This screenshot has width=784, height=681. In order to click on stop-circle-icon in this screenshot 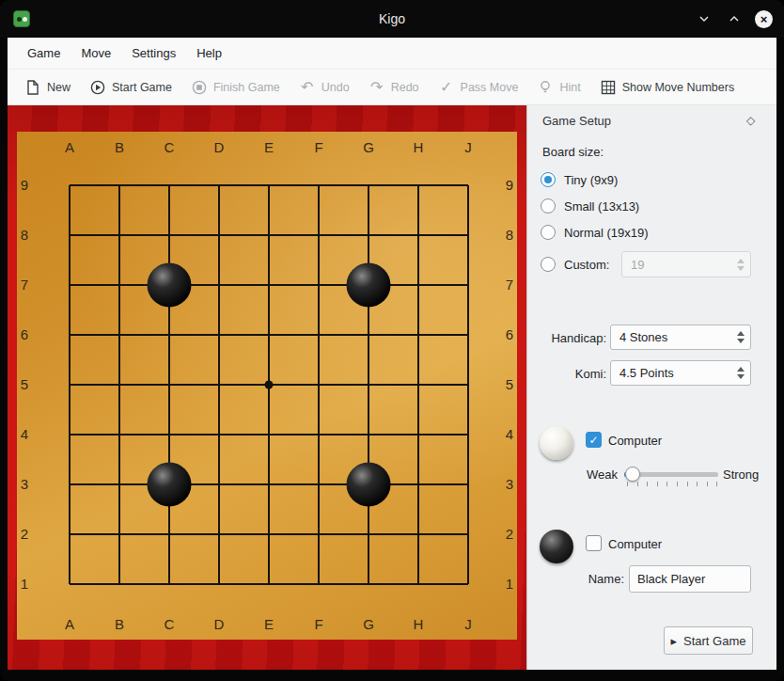, I will do `click(199, 87)`.